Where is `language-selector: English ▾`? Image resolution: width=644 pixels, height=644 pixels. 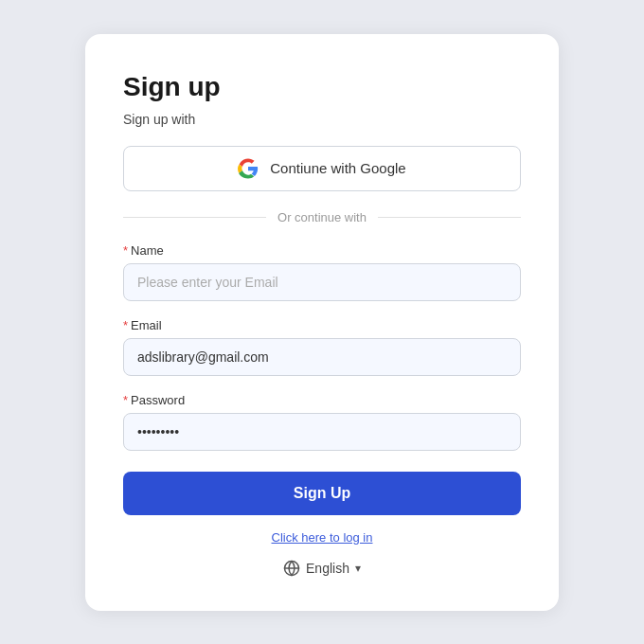 language-selector: English ▾ is located at coordinates (322, 568).